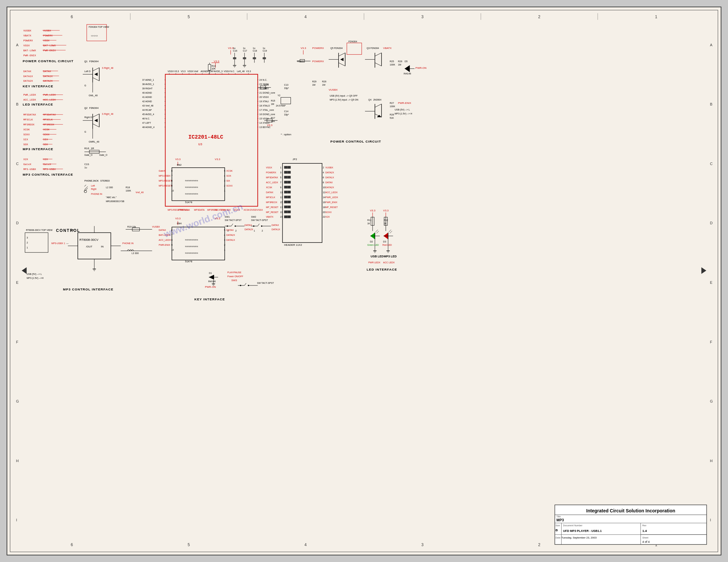 The image size is (728, 562). What do you see at coordinates (561, 520) in the screenshot?
I see `svg-text: MP3` at bounding box center [561, 520].